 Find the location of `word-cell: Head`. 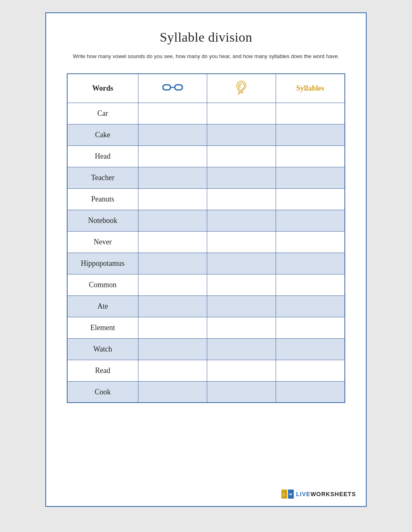

word-cell: Head is located at coordinates (103, 156).